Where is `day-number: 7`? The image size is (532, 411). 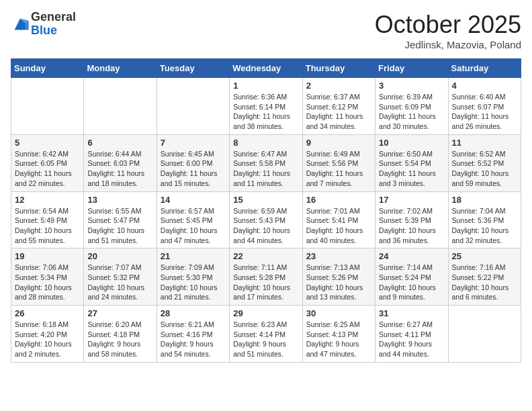 day-number: 7 is located at coordinates (193, 142).